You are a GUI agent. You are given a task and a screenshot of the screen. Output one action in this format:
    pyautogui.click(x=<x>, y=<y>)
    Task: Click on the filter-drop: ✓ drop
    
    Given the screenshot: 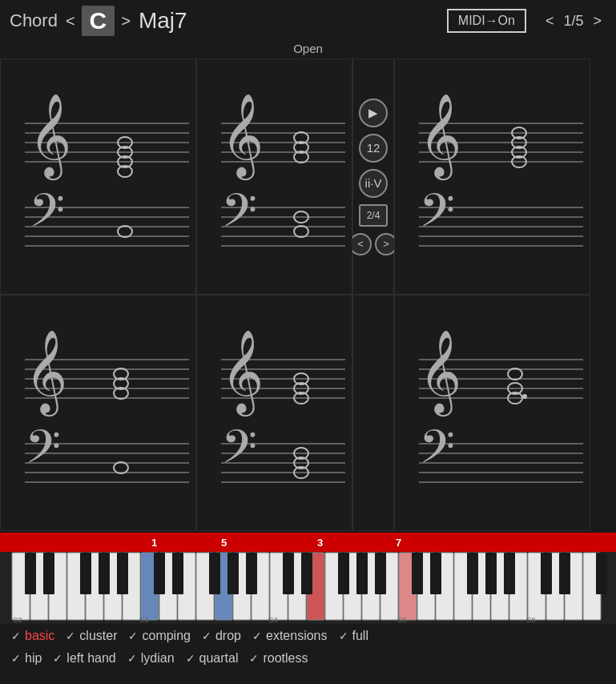 What is the action you would take?
    pyautogui.click(x=221, y=636)
    